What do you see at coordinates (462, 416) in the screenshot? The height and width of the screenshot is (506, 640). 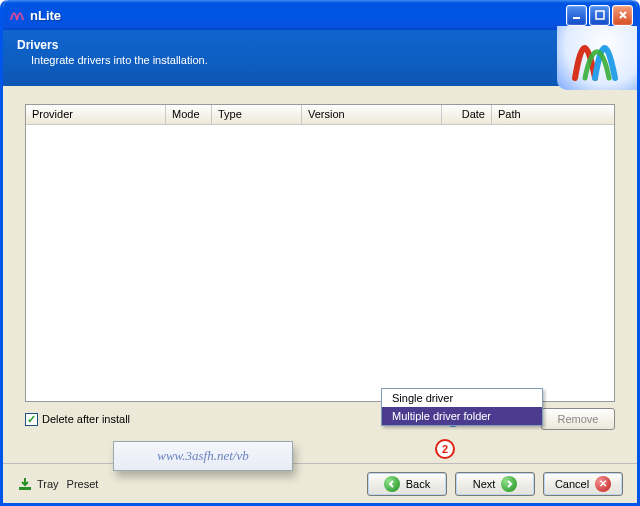 I see `menu-item-multiple-driver-folder: Multiple driver folder` at bounding box center [462, 416].